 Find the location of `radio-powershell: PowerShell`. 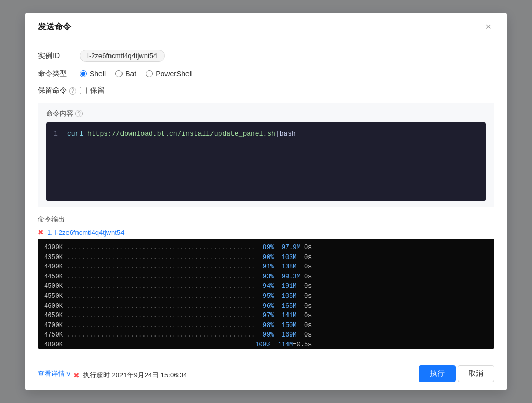

radio-powershell: PowerShell is located at coordinates (169, 74).